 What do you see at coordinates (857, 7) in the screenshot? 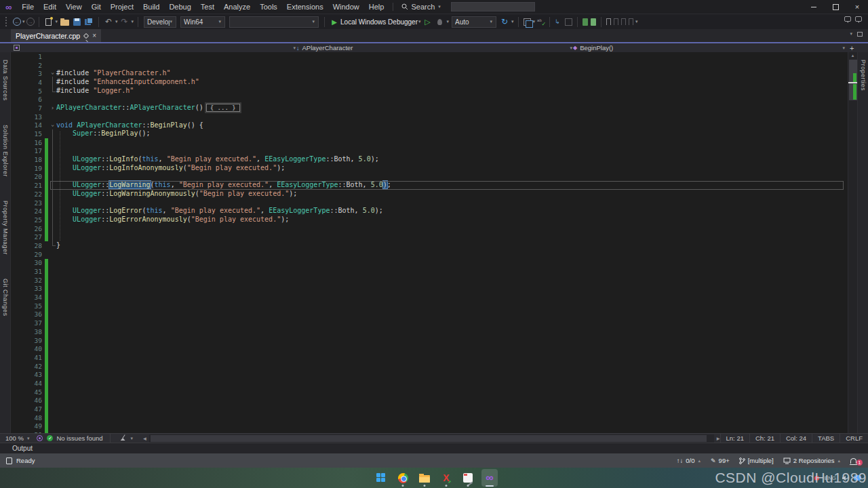
I see `close-button: ×` at bounding box center [857, 7].